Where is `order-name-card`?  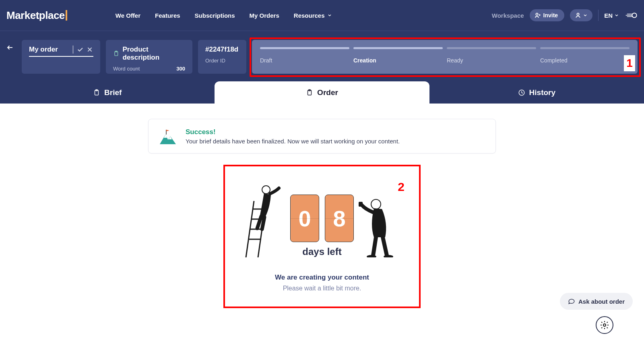
order-name-card is located at coordinates (61, 57).